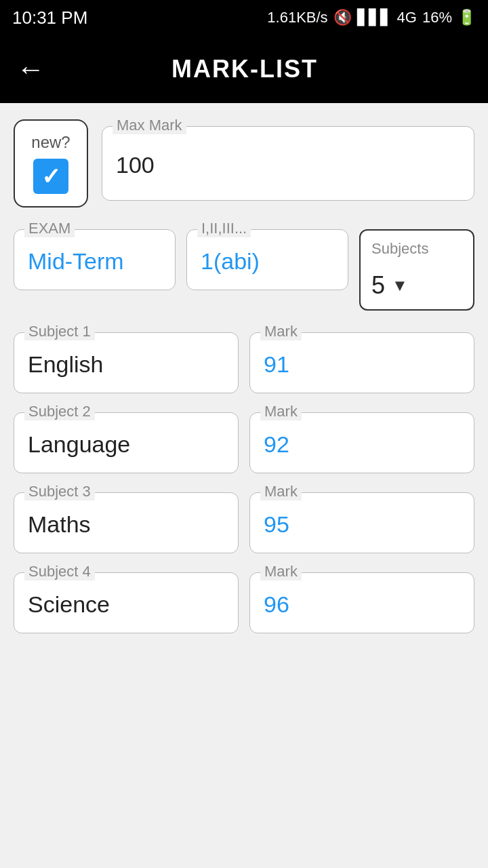 The width and height of the screenshot is (488, 868). What do you see at coordinates (362, 363) in the screenshot?
I see `subject-mark-field-1: Mark 91` at bounding box center [362, 363].